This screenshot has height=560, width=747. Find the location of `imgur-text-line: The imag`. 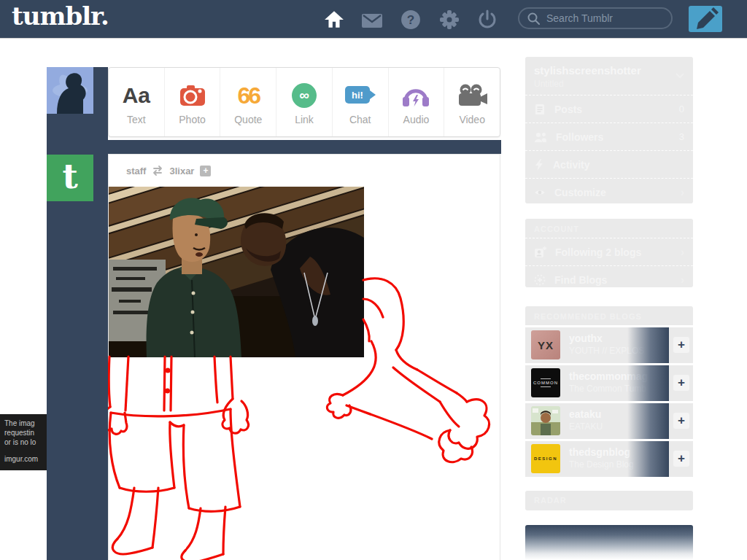

imgur-text-line: The imag is located at coordinates (26, 423).